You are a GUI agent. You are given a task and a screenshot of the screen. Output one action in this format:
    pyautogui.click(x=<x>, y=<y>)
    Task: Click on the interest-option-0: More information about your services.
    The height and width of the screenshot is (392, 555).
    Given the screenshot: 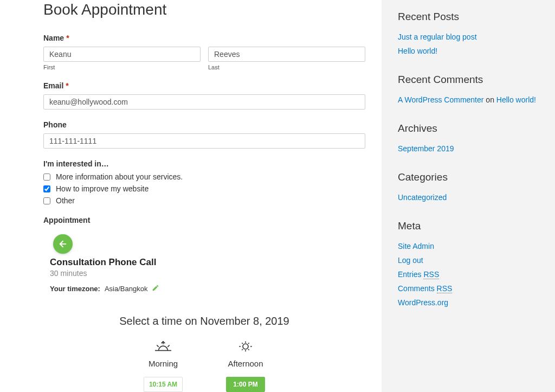 What is the action you would take?
    pyautogui.click(x=119, y=177)
    